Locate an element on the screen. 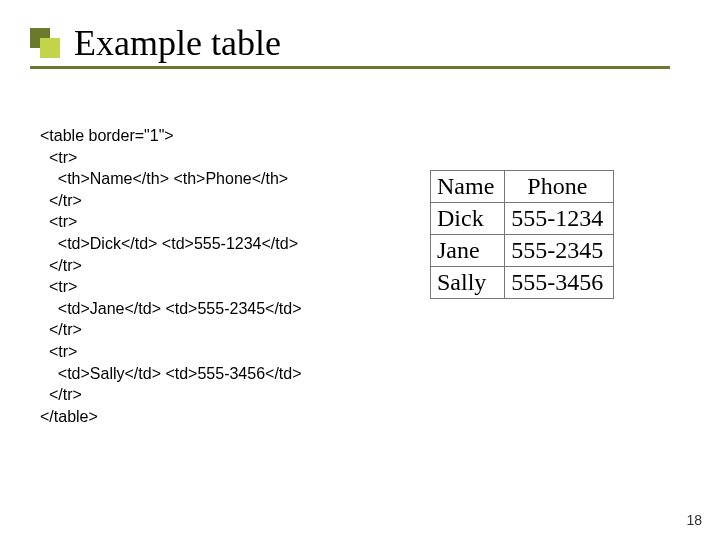  title-bullet-icon is located at coordinates (45, 43).